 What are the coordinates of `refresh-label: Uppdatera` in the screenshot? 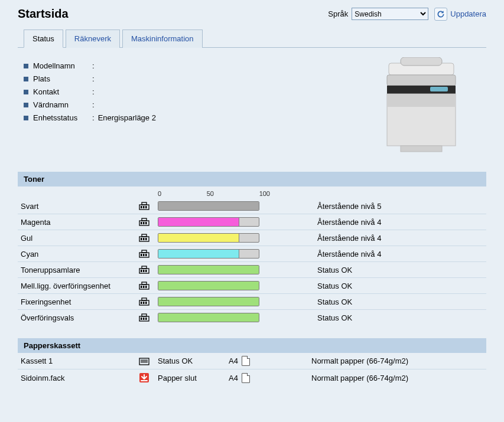 It's located at (468, 14).